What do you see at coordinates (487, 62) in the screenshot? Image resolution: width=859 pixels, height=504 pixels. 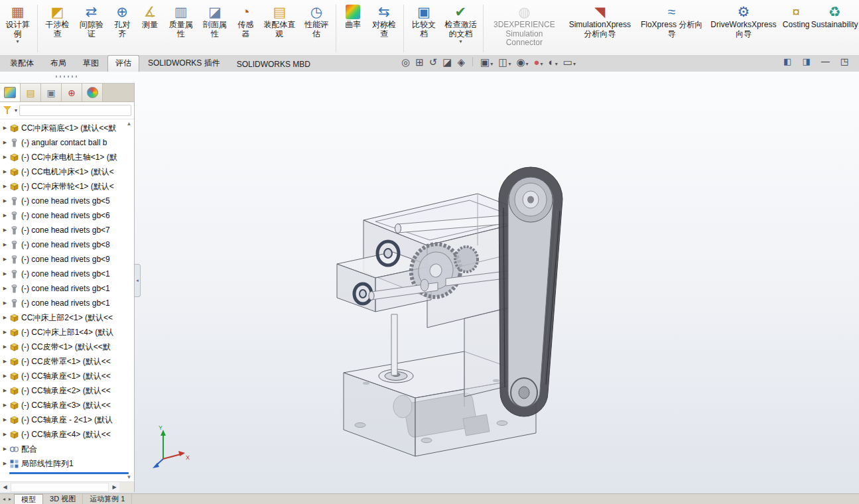 I see `view-orientation-icon: ▣▾` at bounding box center [487, 62].